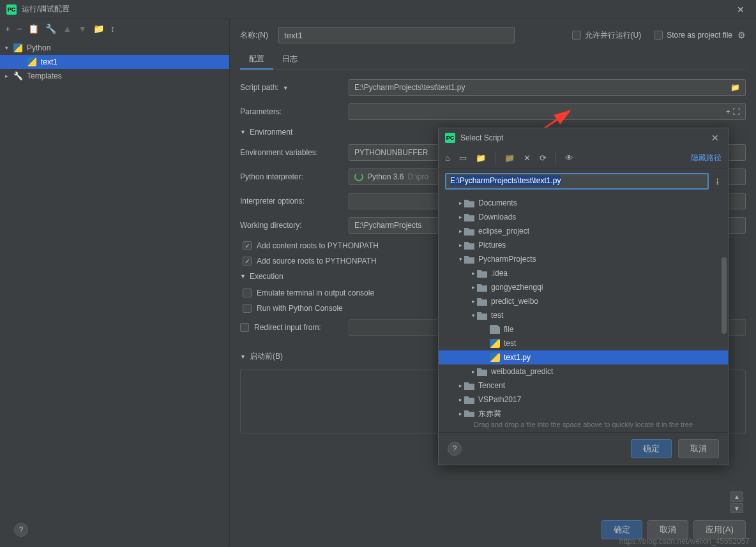 Image resolution: width=756 pixels, height=547 pixels. What do you see at coordinates (495, 329) in the screenshot?
I see `file-icon` at bounding box center [495, 329].